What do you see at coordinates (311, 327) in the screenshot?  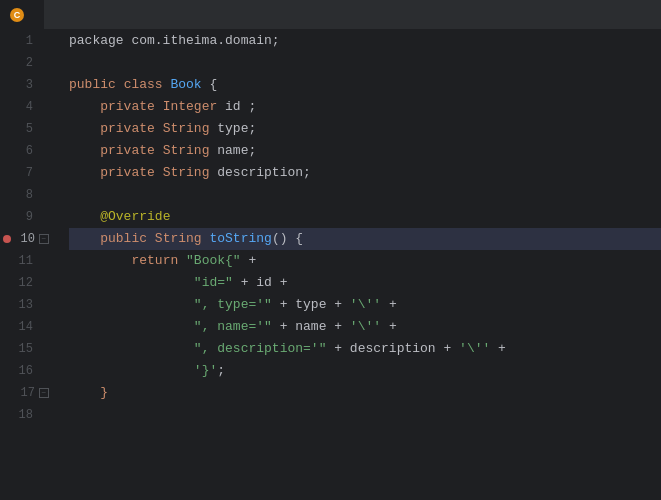 I see `token-plain: + name +` at bounding box center [311, 327].